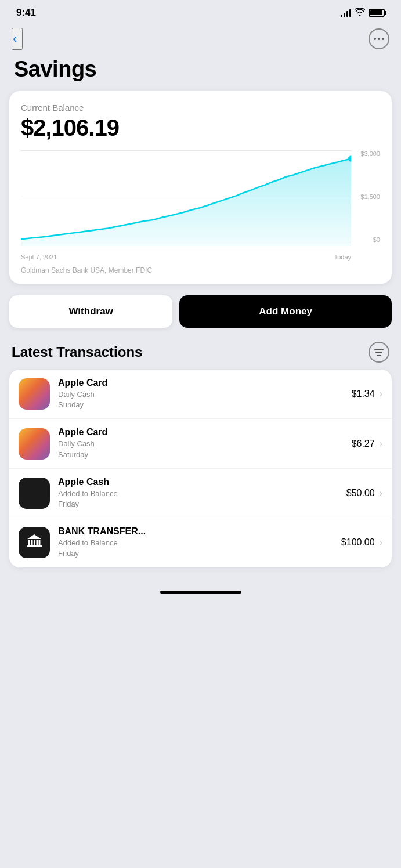 The width and height of the screenshot is (401, 868). Describe the element at coordinates (201, 108) in the screenshot. I see `balance-label: Current Balance` at that location.